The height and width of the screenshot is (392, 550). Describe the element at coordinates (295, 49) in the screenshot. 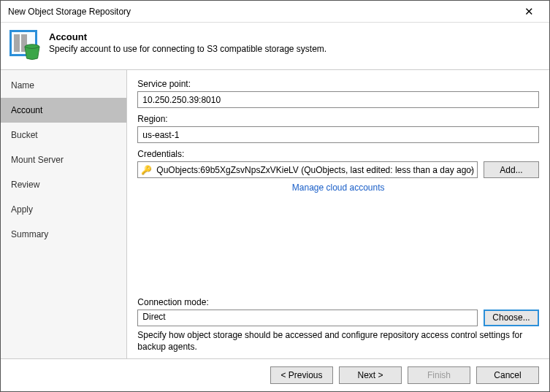

I see `header-subtitle: Specify account to use for connecting to…` at that location.